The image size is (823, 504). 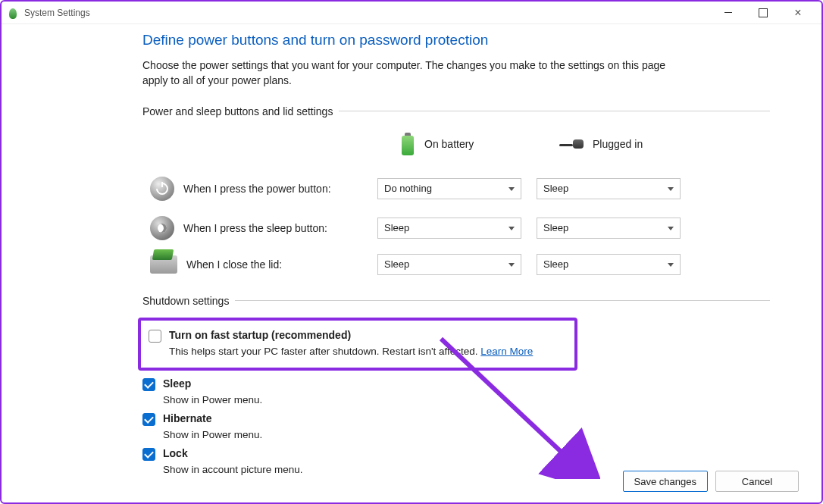 What do you see at coordinates (449, 228) in the screenshot?
I see `sleep-button-battery-select: Sleep` at bounding box center [449, 228].